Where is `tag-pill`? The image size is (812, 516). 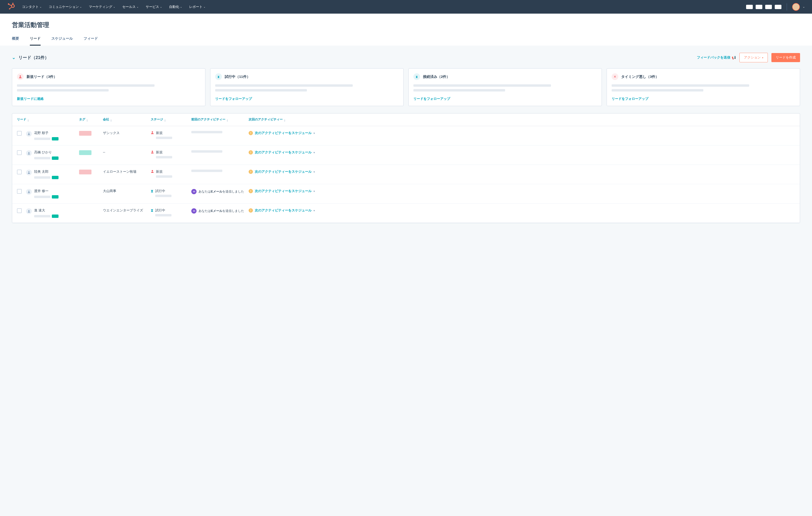
tag-pill is located at coordinates (85, 133).